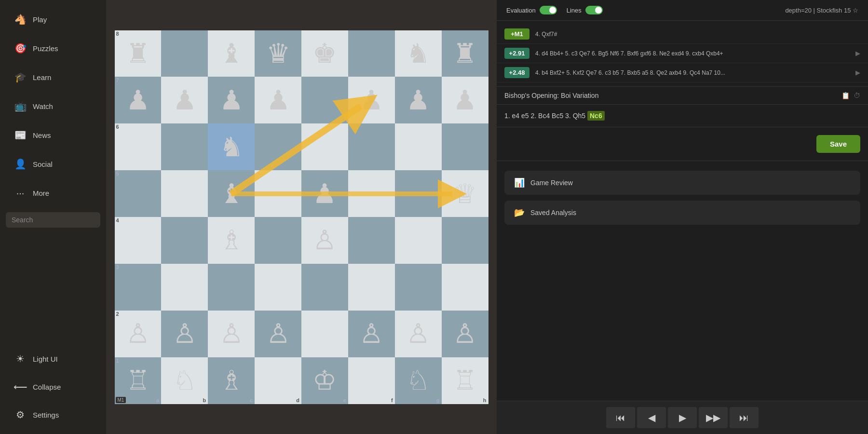  I want to click on square-a2: 2♙, so click(138, 334).